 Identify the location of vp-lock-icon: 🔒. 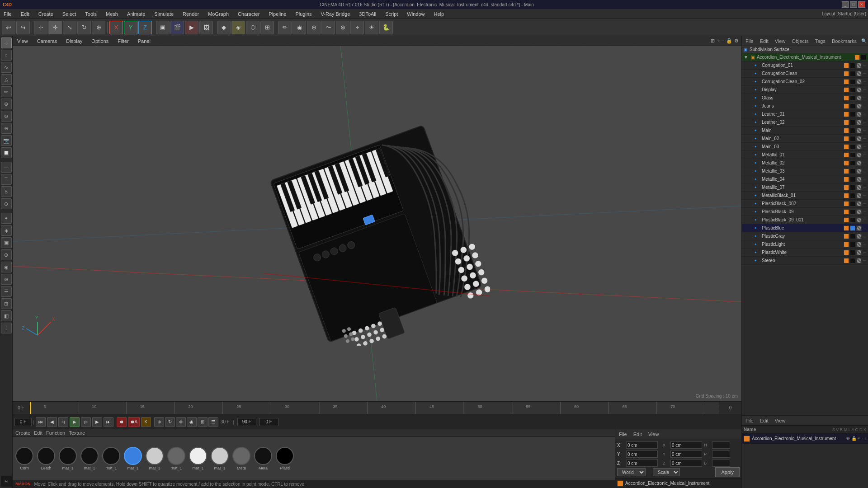
(729, 41).